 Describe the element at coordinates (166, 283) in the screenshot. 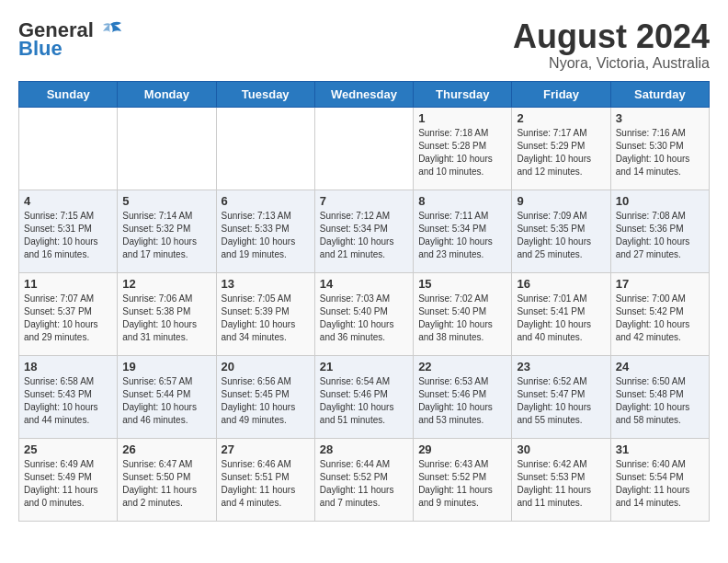

I see `day-number: 12` at that location.